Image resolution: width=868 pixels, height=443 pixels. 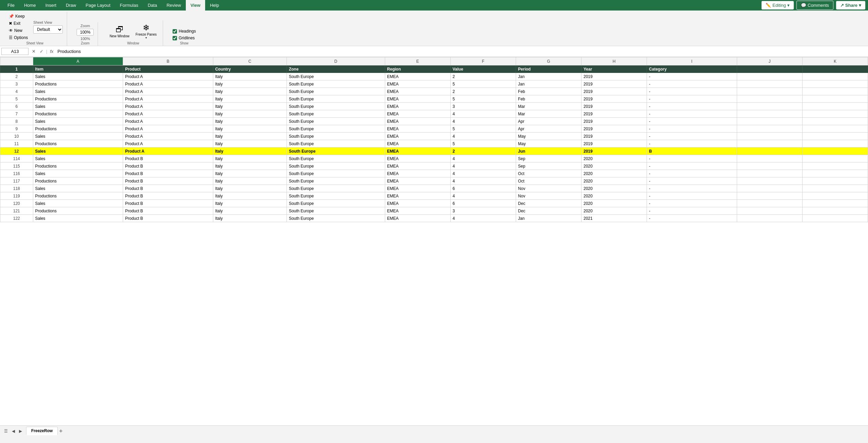 I want to click on zoom-input, so click(x=85, y=32).